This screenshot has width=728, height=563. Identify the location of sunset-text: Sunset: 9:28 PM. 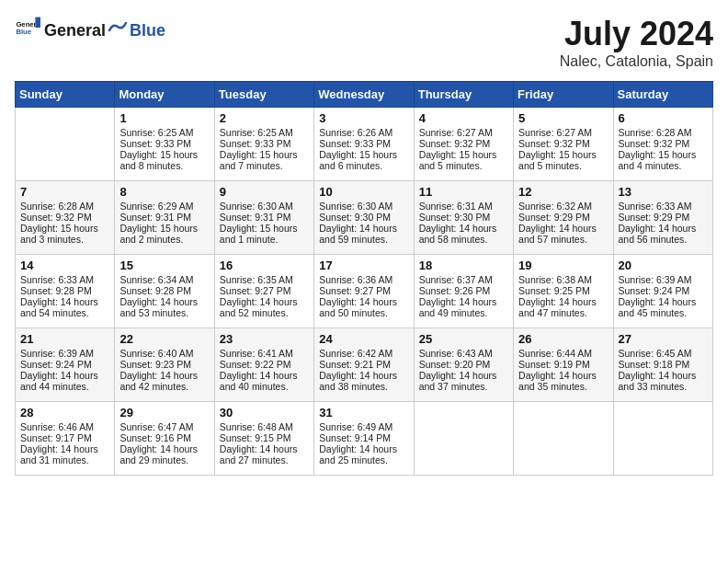
(64, 291).